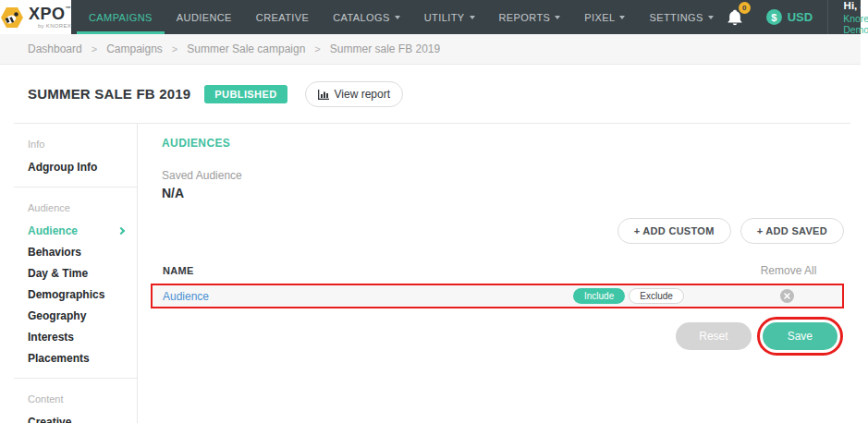  I want to click on page-title: SUMMER SALE FB 2019, so click(109, 94).